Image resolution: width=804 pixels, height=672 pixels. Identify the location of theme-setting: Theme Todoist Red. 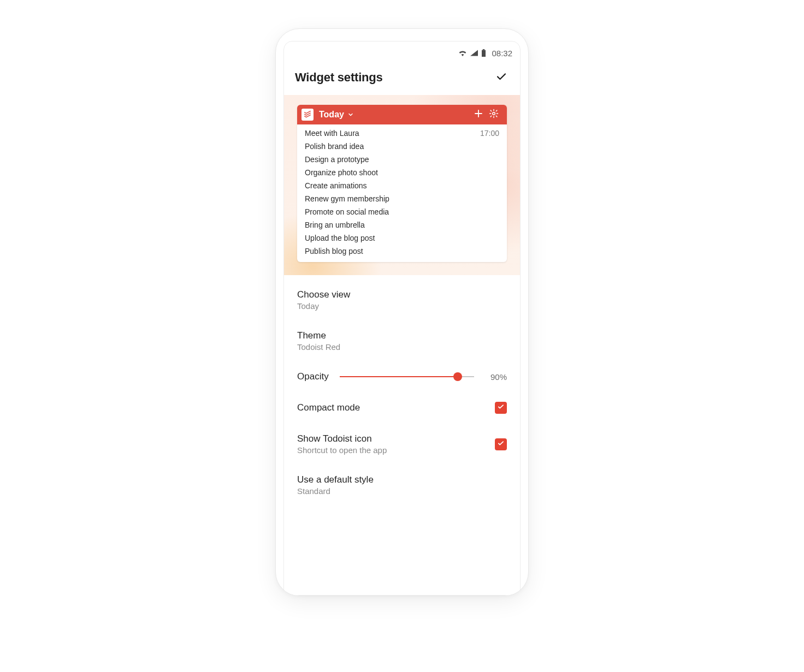
(402, 341).